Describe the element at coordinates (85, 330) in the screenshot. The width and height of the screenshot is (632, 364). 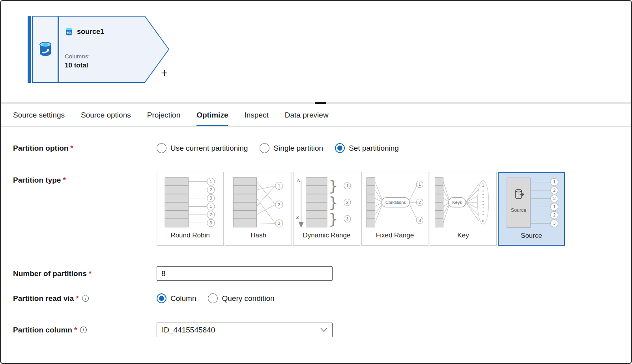
I see `partition-column-label: Partition column*i` at that location.